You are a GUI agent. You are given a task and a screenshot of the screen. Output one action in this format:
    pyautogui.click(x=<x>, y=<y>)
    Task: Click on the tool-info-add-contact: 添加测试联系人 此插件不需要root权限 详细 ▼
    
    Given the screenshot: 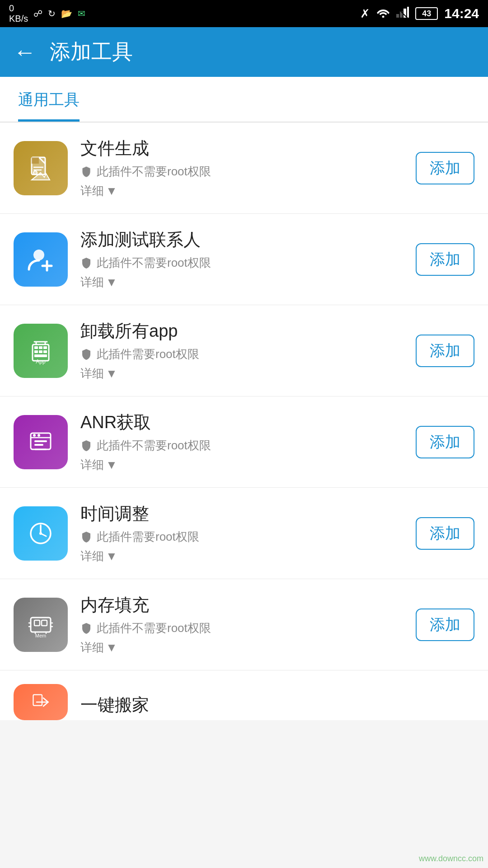 What is the action you would take?
    pyautogui.click(x=242, y=259)
    